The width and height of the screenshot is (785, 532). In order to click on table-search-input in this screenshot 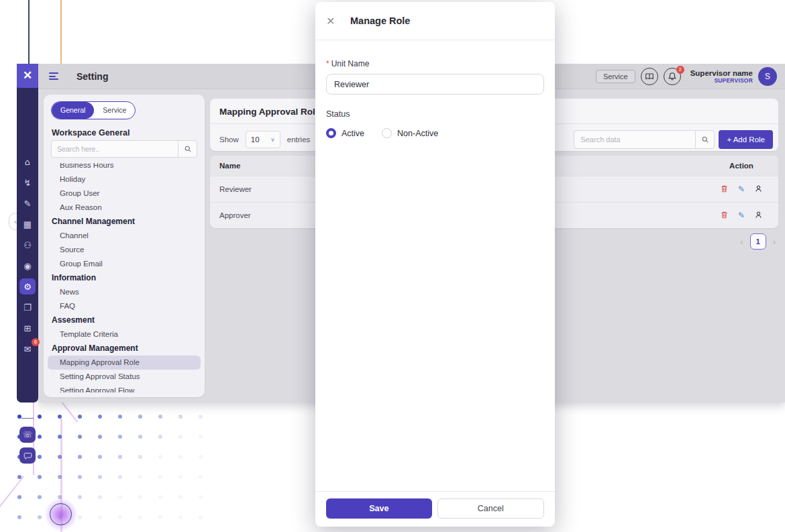, I will do `click(635, 140)`.